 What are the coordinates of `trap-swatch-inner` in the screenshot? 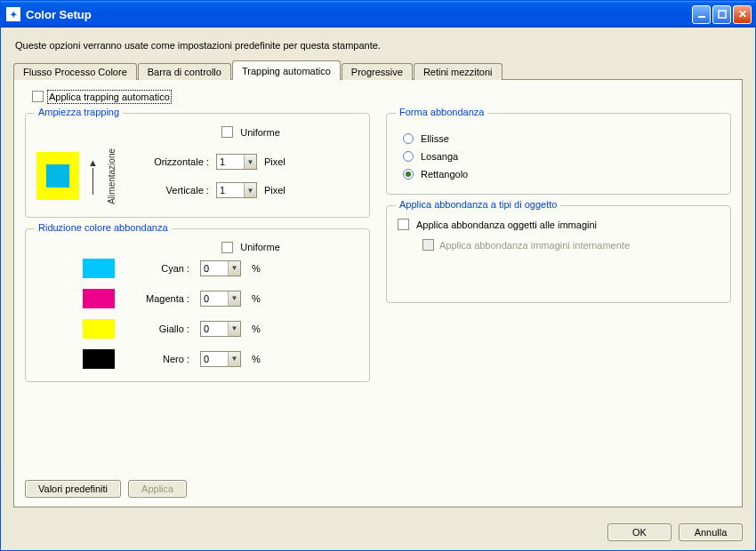 It's located at (58, 176).